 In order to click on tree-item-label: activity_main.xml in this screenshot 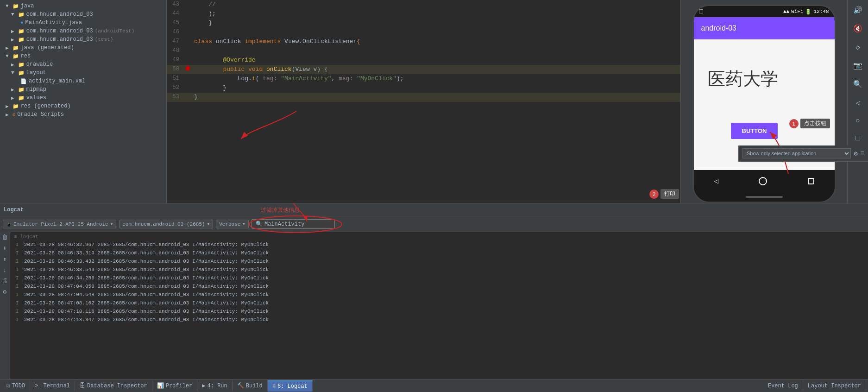, I will do `click(57, 81)`.